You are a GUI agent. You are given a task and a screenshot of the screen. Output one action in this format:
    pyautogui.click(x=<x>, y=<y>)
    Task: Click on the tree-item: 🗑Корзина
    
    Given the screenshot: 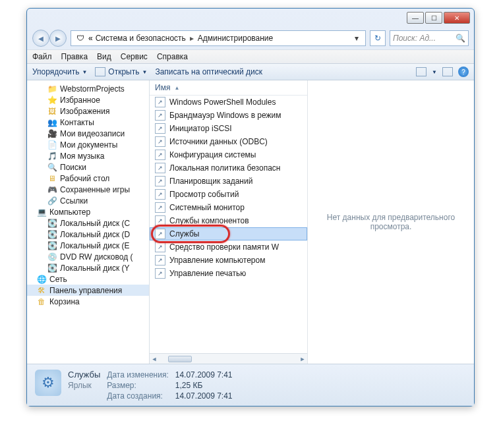 What is the action you would take?
    pyautogui.click(x=88, y=302)
    